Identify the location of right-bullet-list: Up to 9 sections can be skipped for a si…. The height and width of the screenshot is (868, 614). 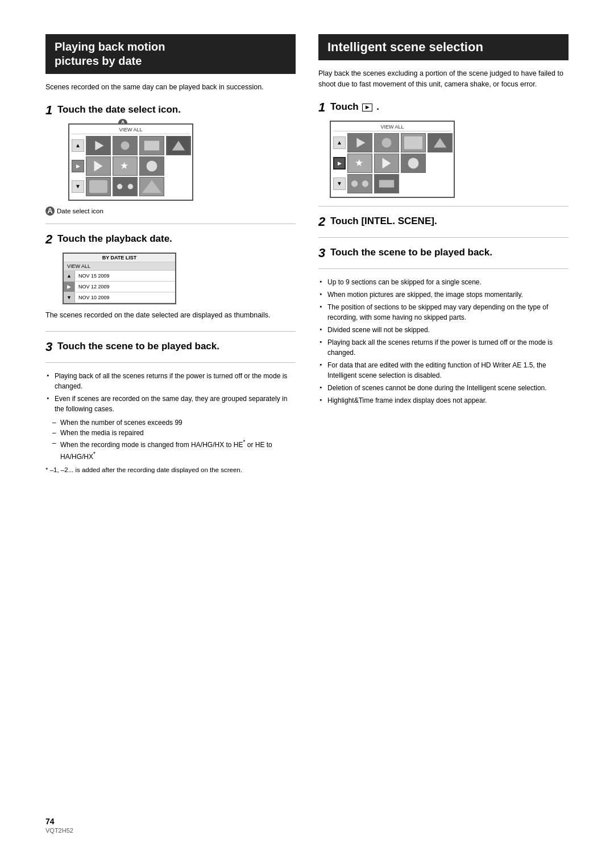
(443, 341).